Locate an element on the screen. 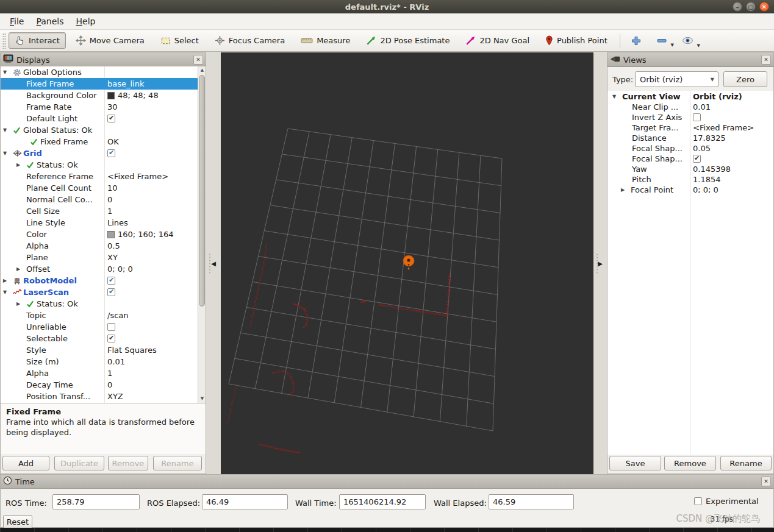 The height and width of the screenshot is (532, 774). scroll-down-icon: ▼ is located at coordinates (202, 399).